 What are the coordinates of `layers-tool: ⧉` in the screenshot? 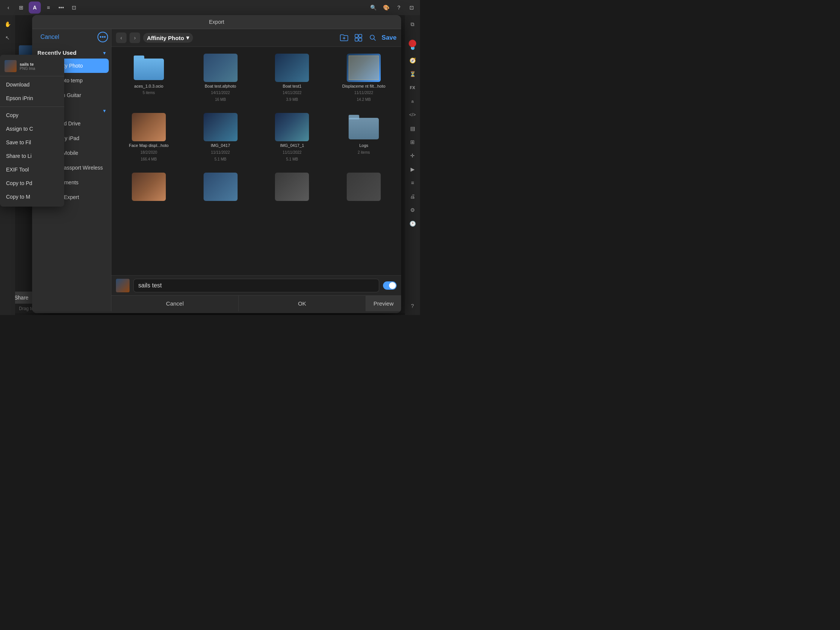 It's located at (412, 24).